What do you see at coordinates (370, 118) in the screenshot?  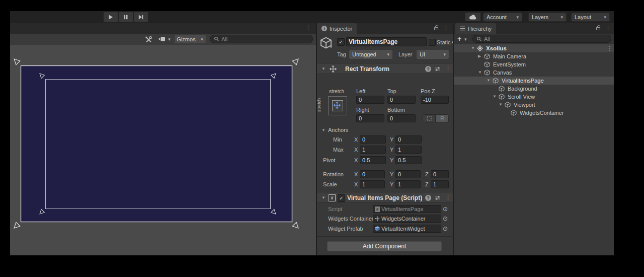 I see `right-field: 0` at bounding box center [370, 118].